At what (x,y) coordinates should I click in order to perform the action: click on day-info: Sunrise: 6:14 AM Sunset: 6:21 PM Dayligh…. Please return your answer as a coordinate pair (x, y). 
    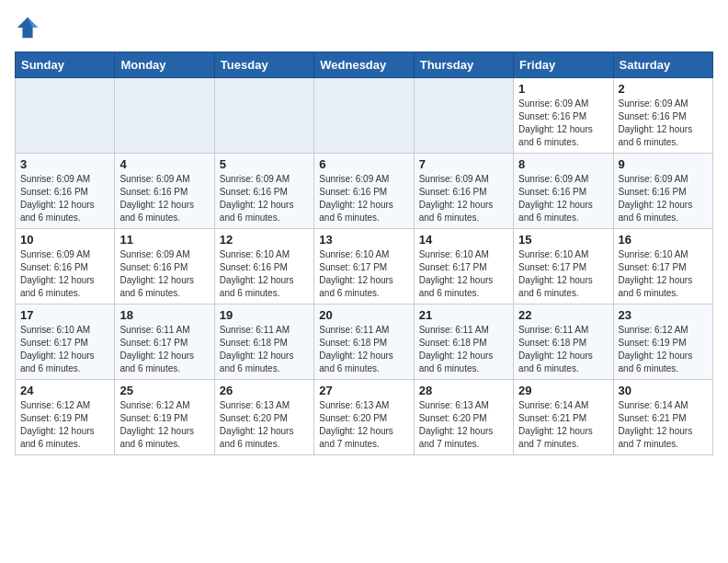
    Looking at the image, I should click on (563, 425).